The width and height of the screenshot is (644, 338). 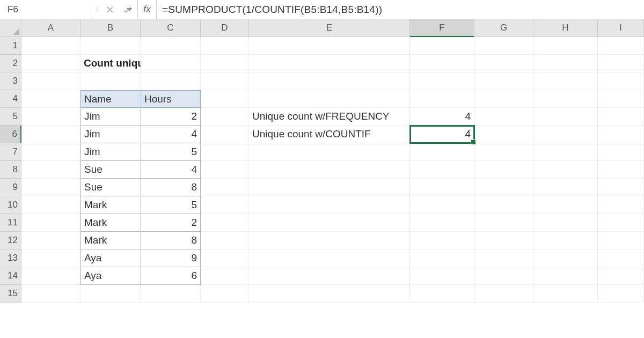 I want to click on cell-F4, so click(x=442, y=99).